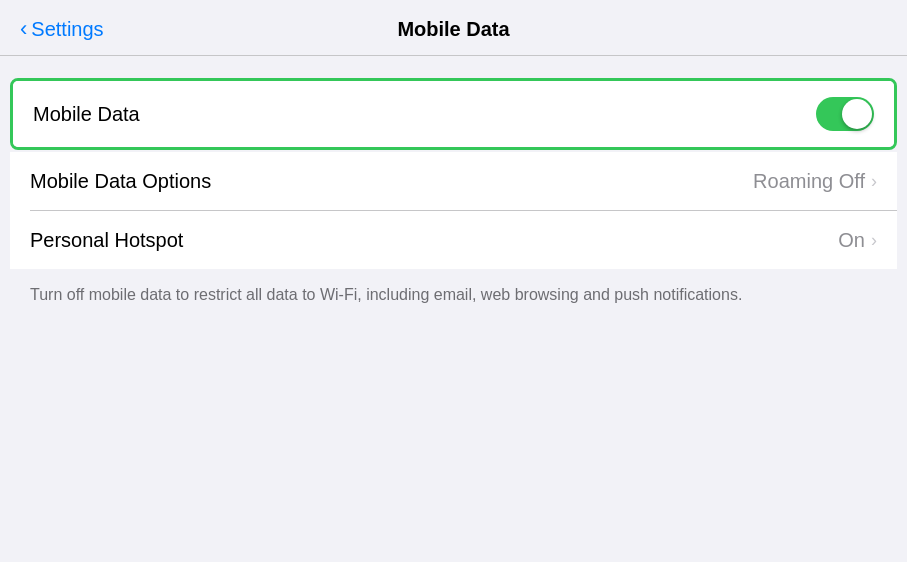 The width and height of the screenshot is (907, 562). Describe the element at coordinates (845, 114) in the screenshot. I see `mobile-data-toggle` at that location.